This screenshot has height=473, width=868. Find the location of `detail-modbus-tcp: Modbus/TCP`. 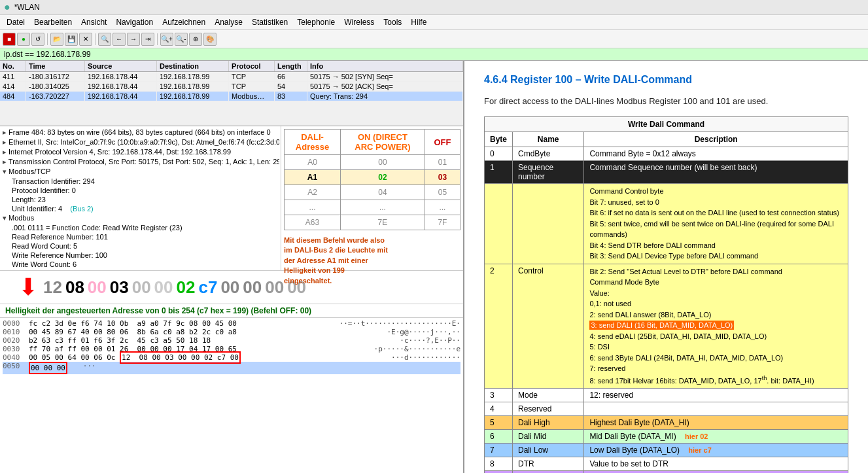

detail-modbus-tcp: Modbus/TCP is located at coordinates (140, 171).